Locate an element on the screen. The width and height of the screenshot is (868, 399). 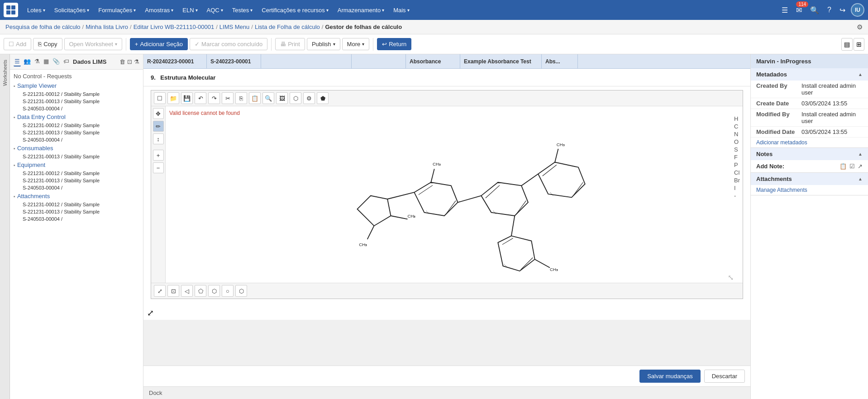
add-section-button: + Adicionar Seção is located at coordinates (159, 44).